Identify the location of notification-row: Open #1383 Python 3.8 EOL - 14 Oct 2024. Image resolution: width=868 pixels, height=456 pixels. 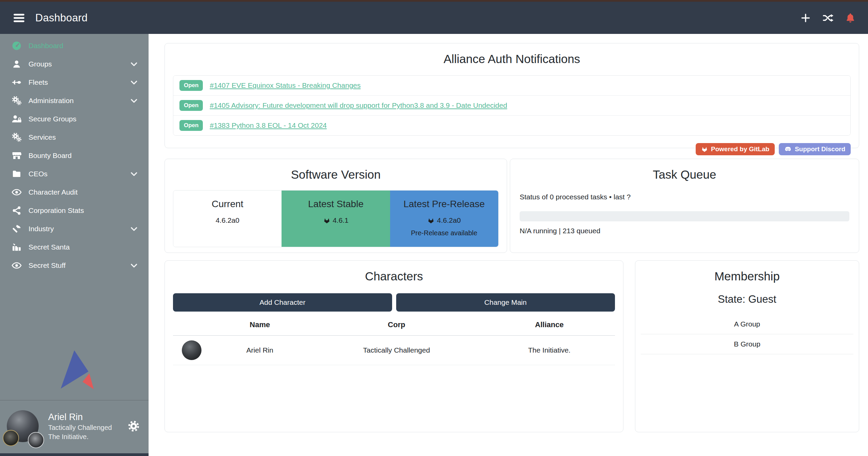
(512, 125).